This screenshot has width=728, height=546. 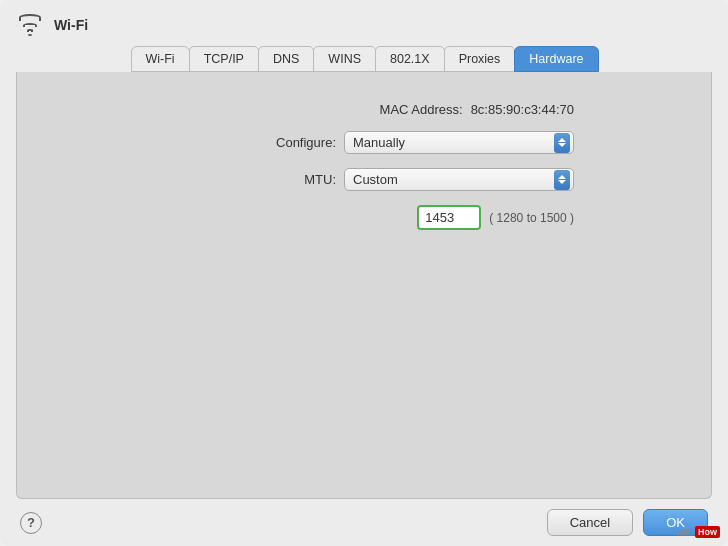 I want to click on help-button: ?, so click(x=31, y=523).